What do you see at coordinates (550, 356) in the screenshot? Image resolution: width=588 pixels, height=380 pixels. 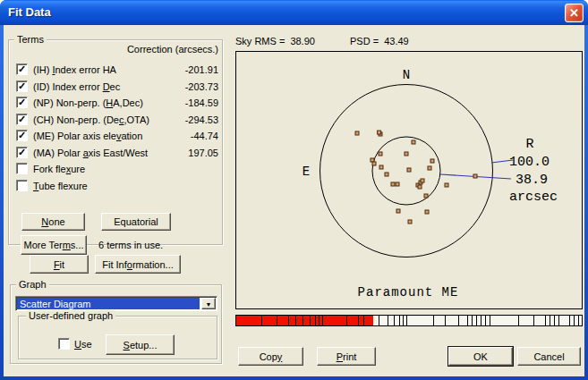 I see `cancel-button: Cancel` at bounding box center [550, 356].